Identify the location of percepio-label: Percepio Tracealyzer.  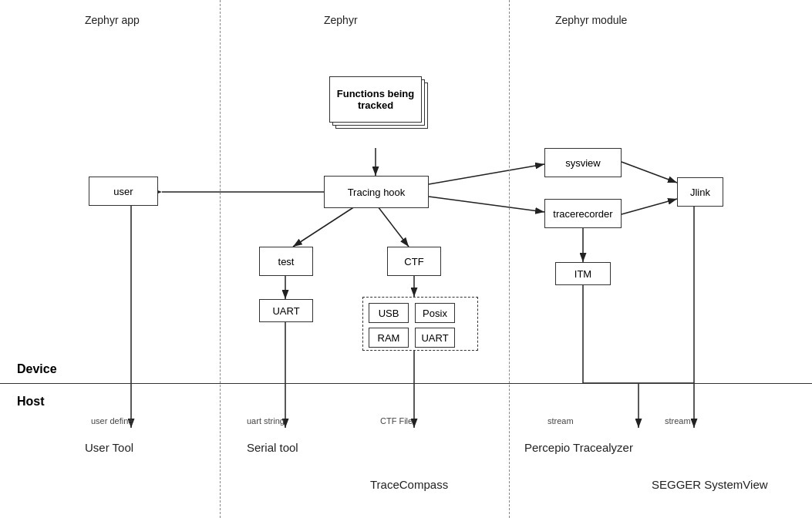
(578, 447).